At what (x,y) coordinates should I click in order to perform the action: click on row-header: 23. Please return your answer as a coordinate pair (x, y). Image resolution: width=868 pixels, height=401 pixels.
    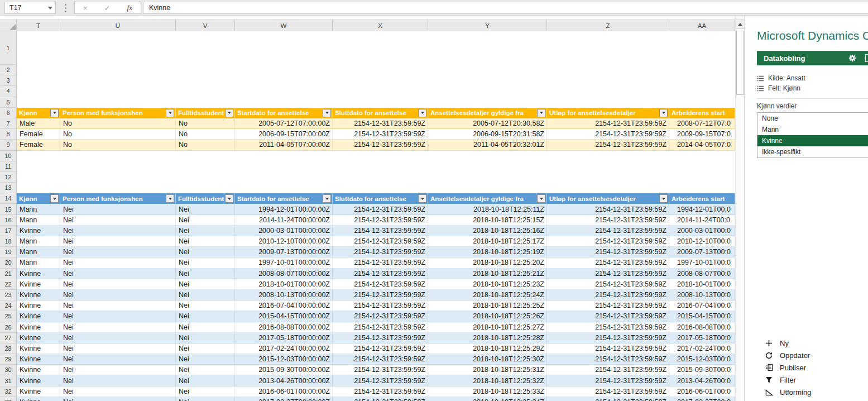
    Looking at the image, I should click on (8, 295).